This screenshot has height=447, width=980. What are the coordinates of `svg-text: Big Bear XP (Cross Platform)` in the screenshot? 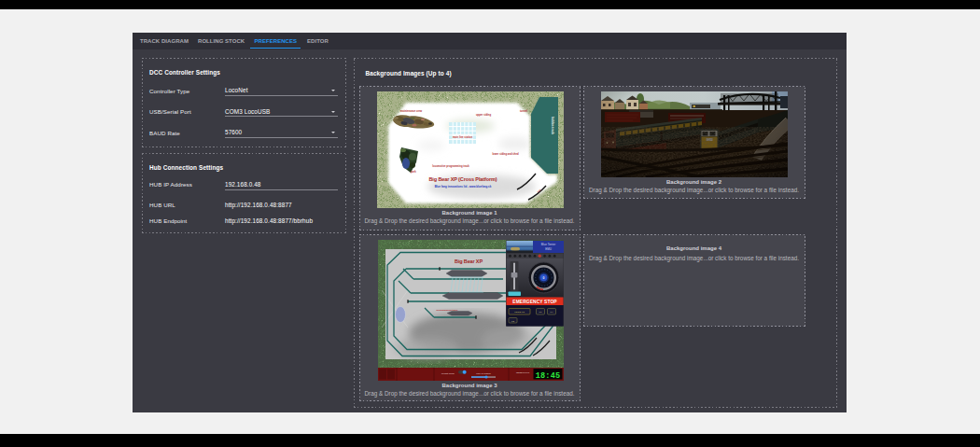 It's located at (463, 178).